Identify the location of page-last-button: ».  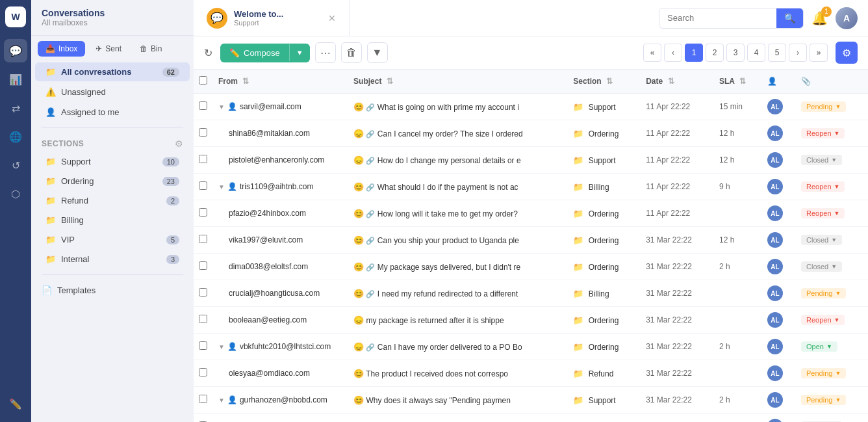
(819, 53).